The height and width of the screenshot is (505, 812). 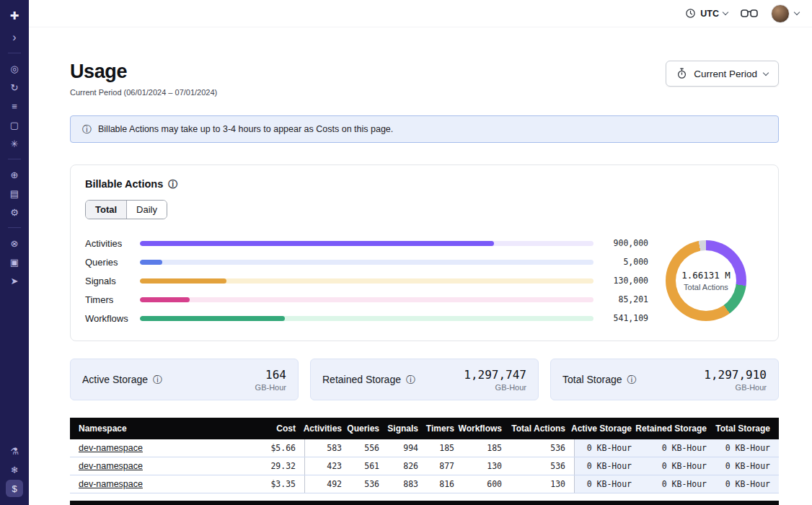 What do you see at coordinates (274, 484) in the screenshot?
I see `cell: $3.35` at bounding box center [274, 484].